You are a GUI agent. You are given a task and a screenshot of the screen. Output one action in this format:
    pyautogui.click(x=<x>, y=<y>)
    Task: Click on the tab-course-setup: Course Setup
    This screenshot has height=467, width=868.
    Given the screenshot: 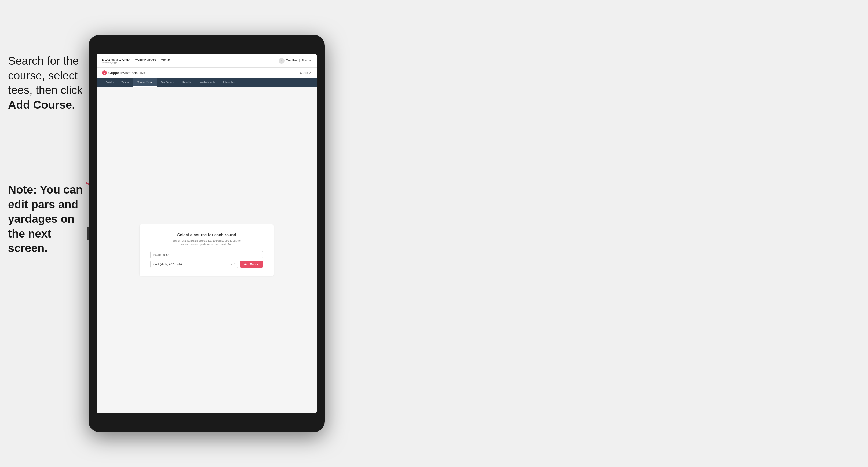 What is the action you would take?
    pyautogui.click(x=145, y=83)
    